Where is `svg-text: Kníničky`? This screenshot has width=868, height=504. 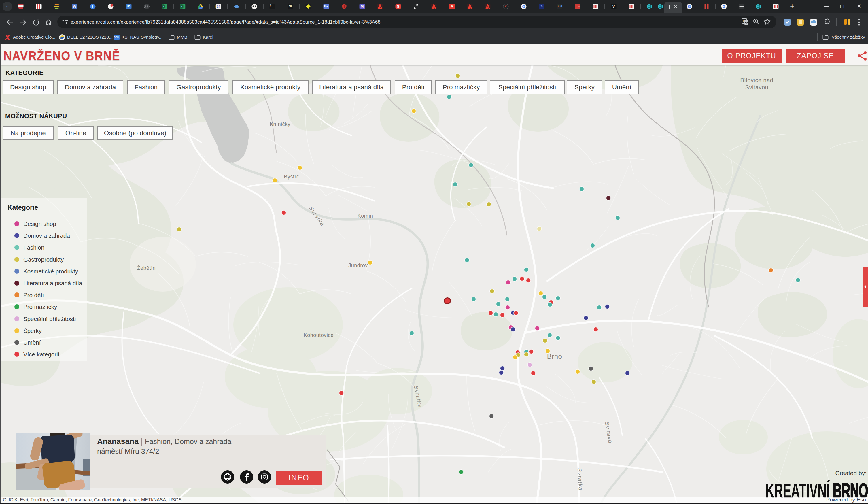
svg-text: Kníničky is located at coordinates (280, 124).